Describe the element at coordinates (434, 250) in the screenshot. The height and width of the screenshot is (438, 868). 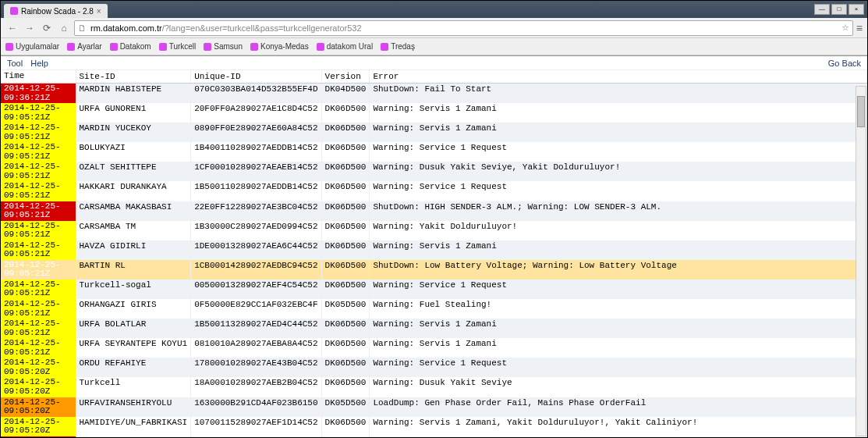
I see `table-row: 2014-12-25-09:05:21ZHAVZA GIDIRLI1DE0001…` at that location.